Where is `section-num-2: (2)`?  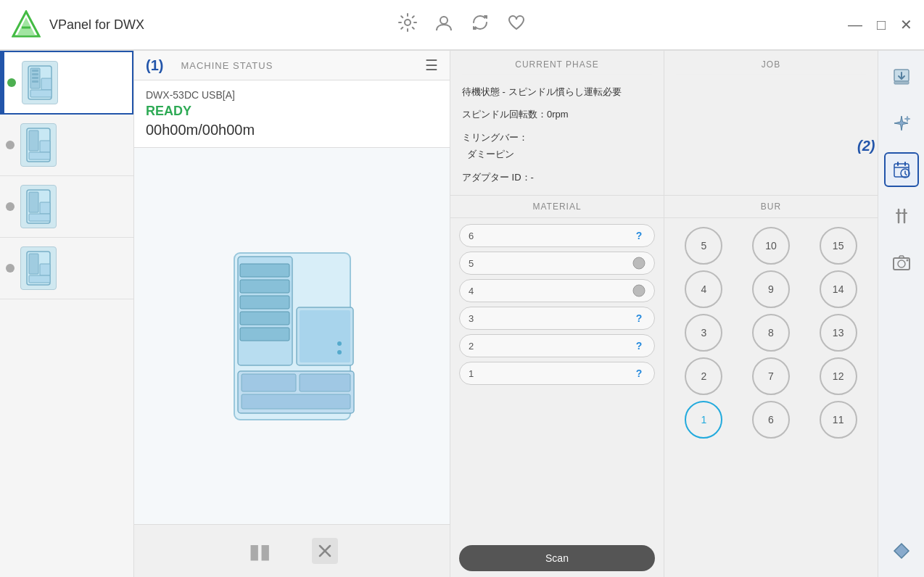
section-num-2: (2) is located at coordinates (866, 146).